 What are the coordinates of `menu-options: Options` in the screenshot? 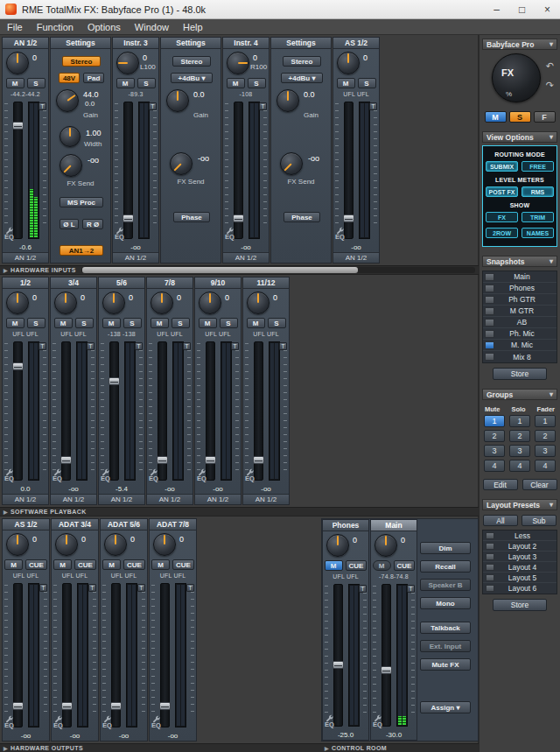 It's located at (104, 26).